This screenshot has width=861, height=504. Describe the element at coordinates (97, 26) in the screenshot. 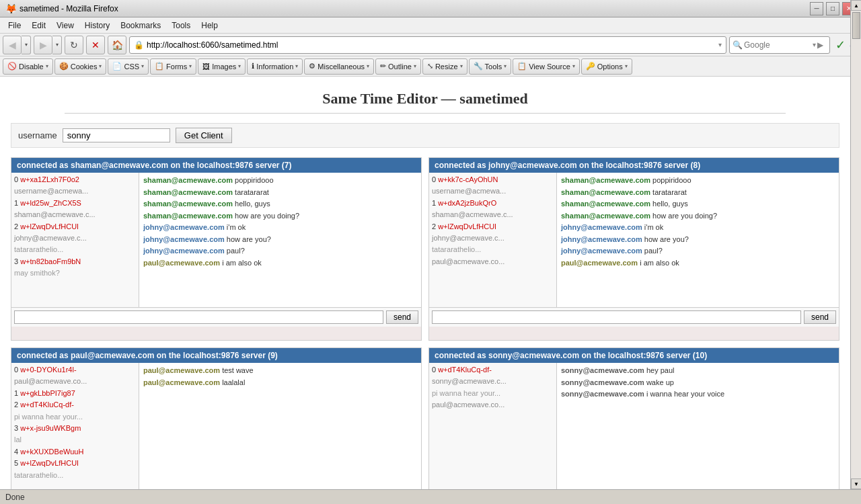

I see `menu-history: History` at that location.